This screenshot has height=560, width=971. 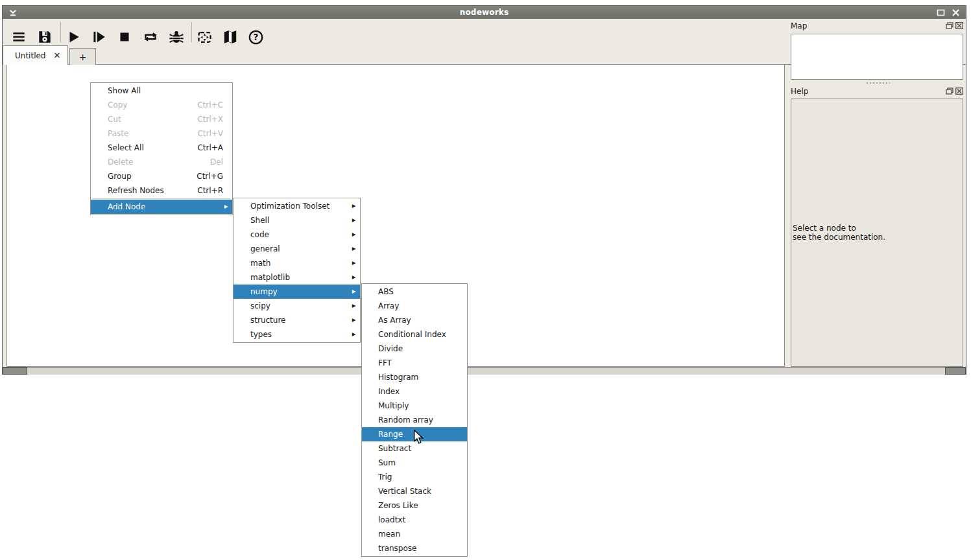 I want to click on run-button, so click(x=73, y=37).